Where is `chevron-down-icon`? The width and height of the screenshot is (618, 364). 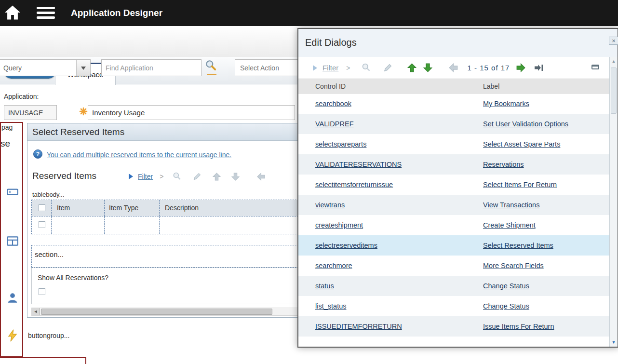 chevron-down-icon is located at coordinates (83, 69).